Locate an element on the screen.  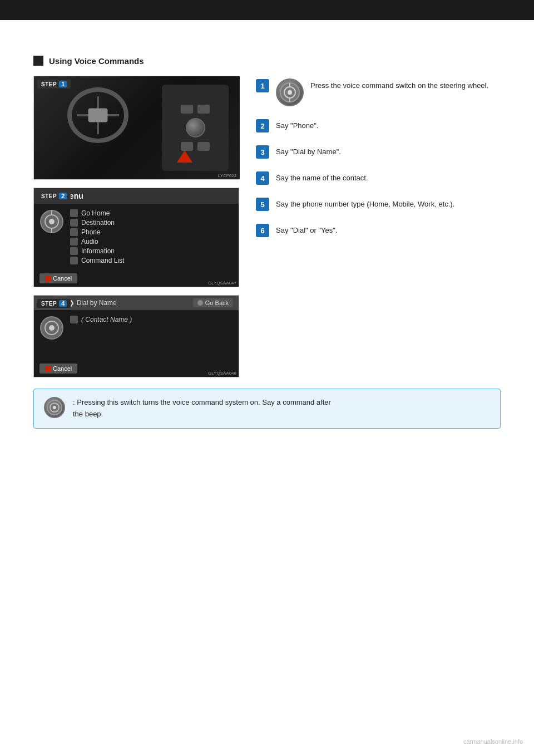
vm-item-2: Phone is located at coordinates (151, 232).